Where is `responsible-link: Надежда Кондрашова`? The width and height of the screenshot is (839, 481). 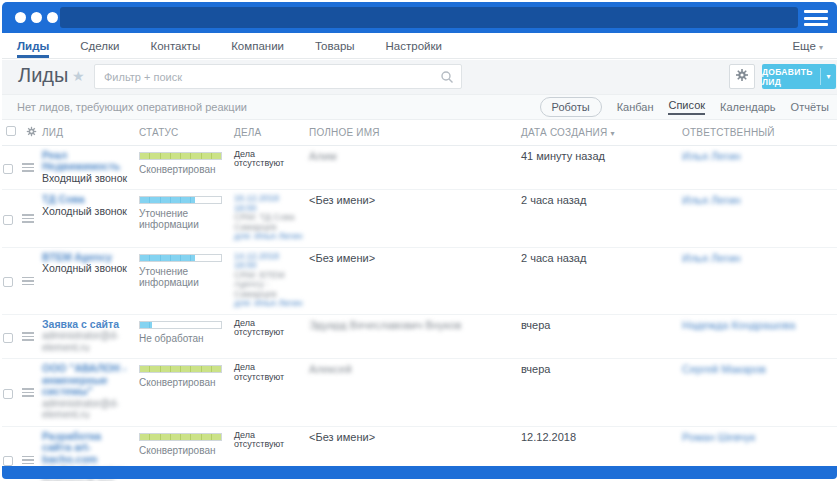 responsible-link: Надежда Кондрашова is located at coordinates (756, 325).